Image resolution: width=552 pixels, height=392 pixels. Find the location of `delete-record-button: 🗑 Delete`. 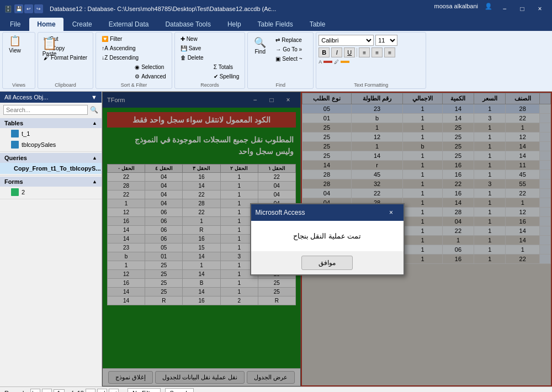

delete-record-button: 🗑 Delete is located at coordinates (192, 57).